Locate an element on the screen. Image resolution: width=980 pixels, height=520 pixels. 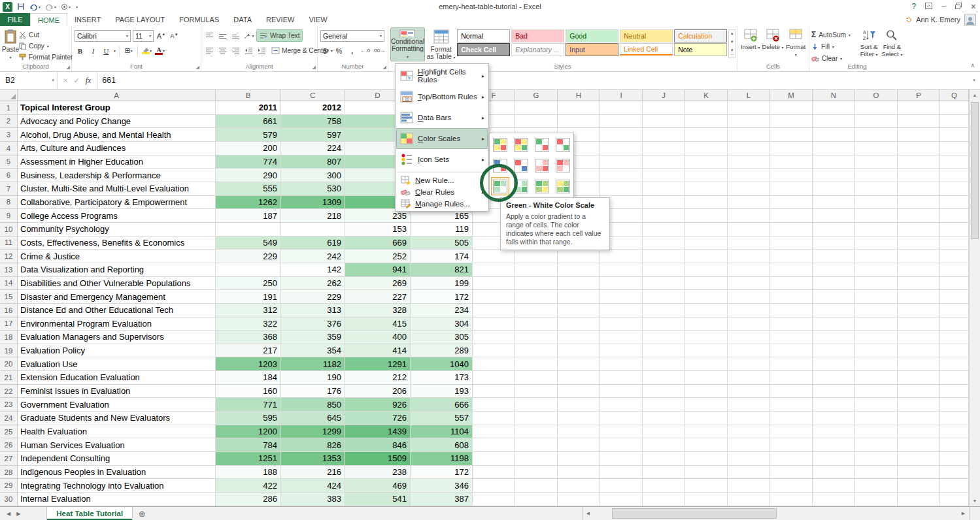
cell-C26: 826 is located at coordinates (313, 446).